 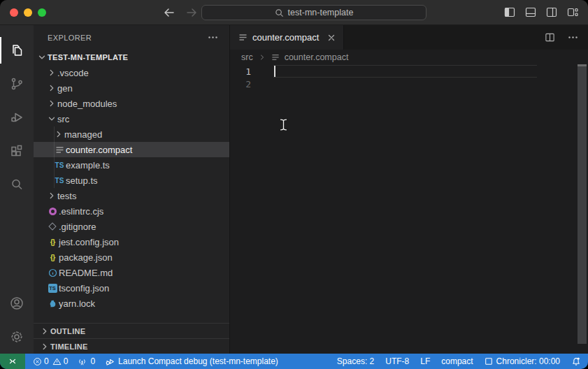 I want to click on tab-counter-compact: counter.compact, so click(x=287, y=38).